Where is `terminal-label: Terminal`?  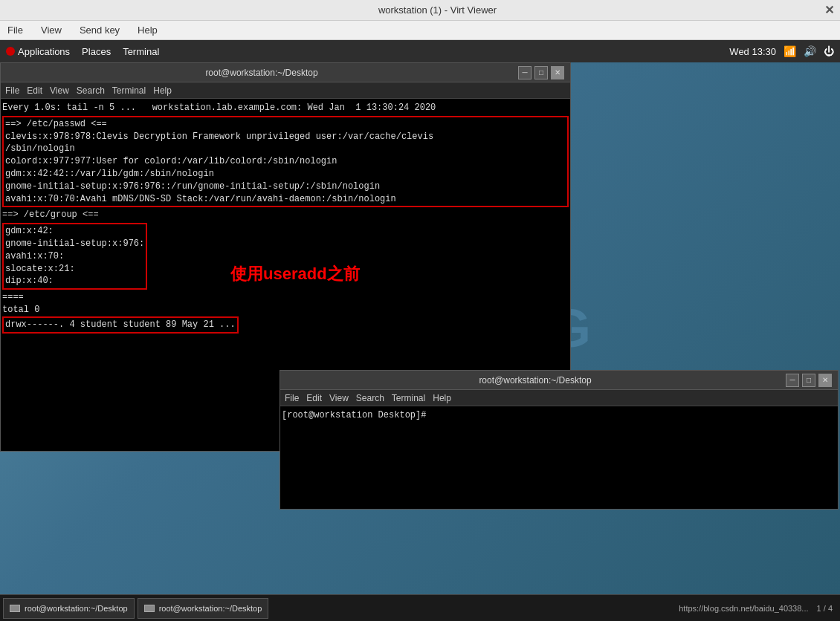 terminal-label: Terminal is located at coordinates (141, 52).